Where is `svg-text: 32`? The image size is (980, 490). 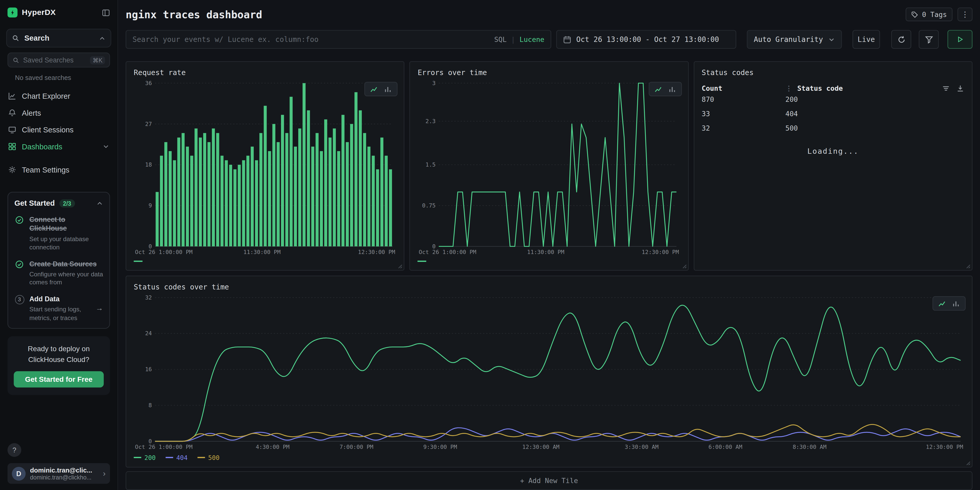 svg-text: 32 is located at coordinates (148, 298).